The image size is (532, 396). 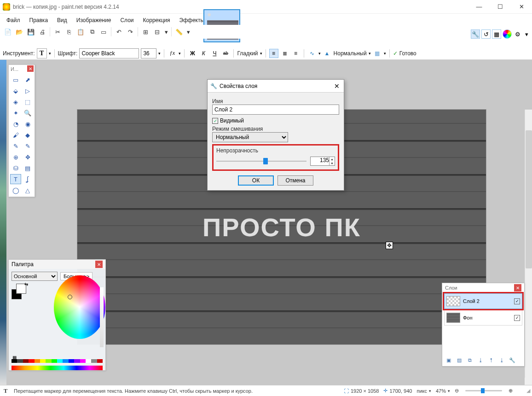 What do you see at coordinates (31, 32) in the screenshot?
I see `save-file-icon: 💾` at bounding box center [31, 32].